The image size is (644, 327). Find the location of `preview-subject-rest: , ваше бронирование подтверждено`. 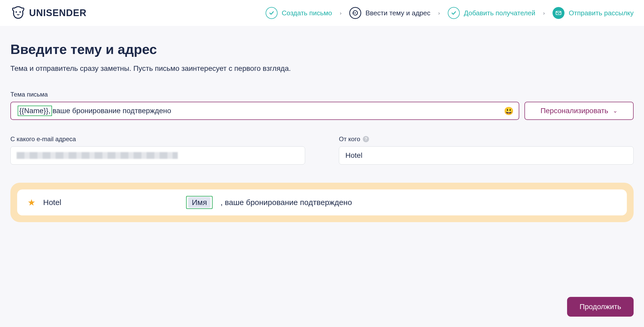

preview-subject-rest: , ваше бронирование подтверждено is located at coordinates (286, 202).